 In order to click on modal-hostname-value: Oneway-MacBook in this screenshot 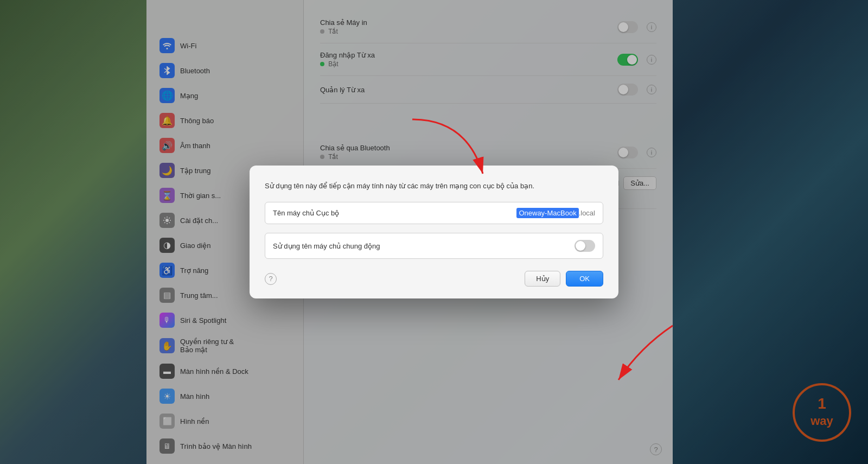, I will do `click(547, 213)`.